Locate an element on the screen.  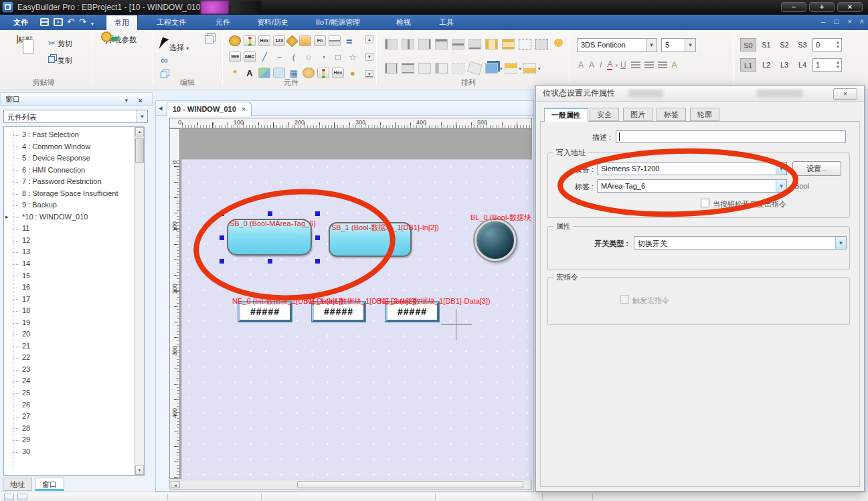
tree-item: 5 : Device Response is located at coordinates (64, 159).